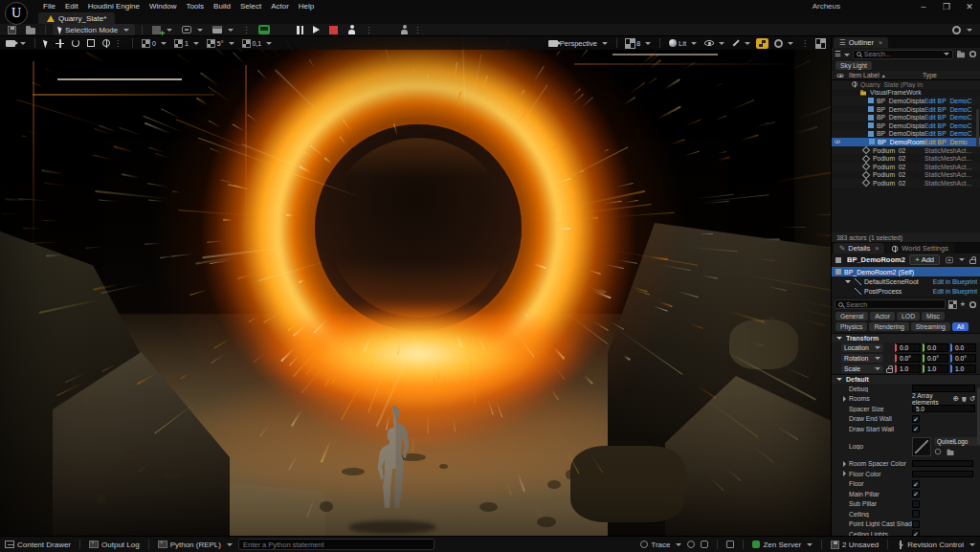 This screenshot has width=980, height=552. Describe the element at coordinates (953, 304) in the screenshot. I see `display-filter-icon` at that location.